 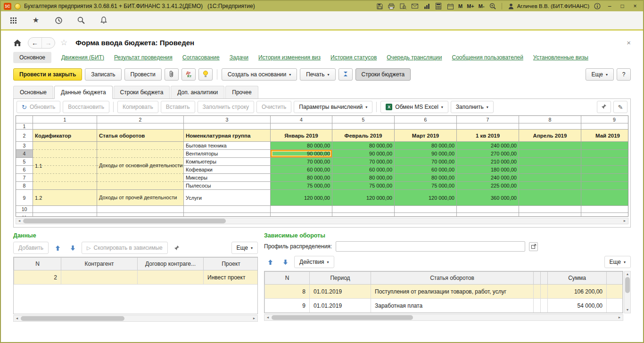 I want to click on post-and-close-button: Провести и закрыть, so click(x=48, y=74).